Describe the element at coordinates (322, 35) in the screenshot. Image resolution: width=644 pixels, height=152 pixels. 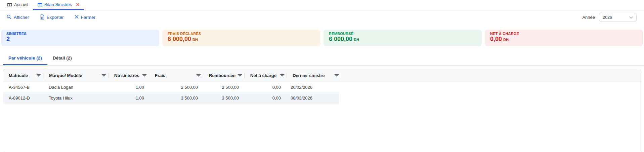
I see `stat-cards: SINISTRES 2 FRAIS DÉCLARÉS 6 000,00DH RE…` at that location.